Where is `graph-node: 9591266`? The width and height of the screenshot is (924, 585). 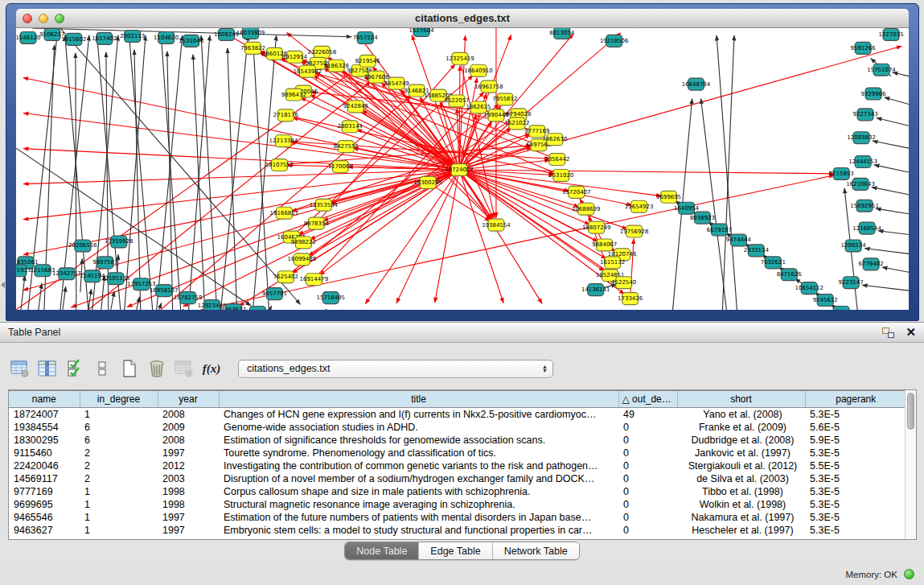 graph-node: 9591266 is located at coordinates (864, 48).